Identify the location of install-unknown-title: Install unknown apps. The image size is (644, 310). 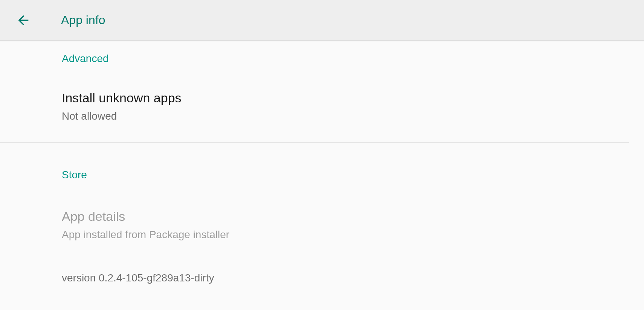
(345, 98).